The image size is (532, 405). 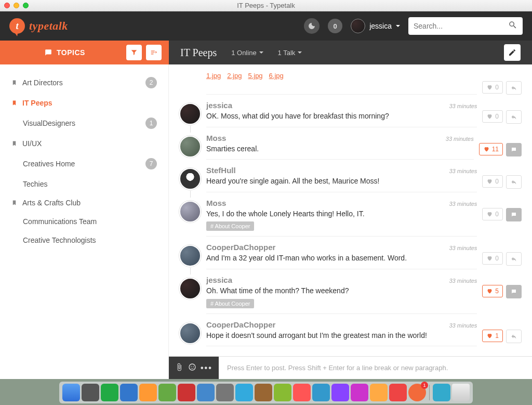 I want to click on online-dropdown: 1 Online, so click(x=247, y=53).